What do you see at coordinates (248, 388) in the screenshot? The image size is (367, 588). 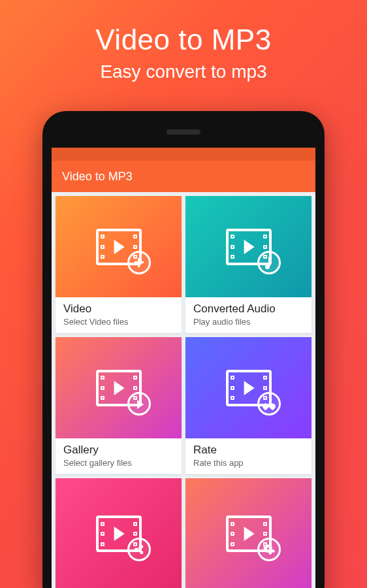 I see `tile-rate-art` at bounding box center [248, 388].